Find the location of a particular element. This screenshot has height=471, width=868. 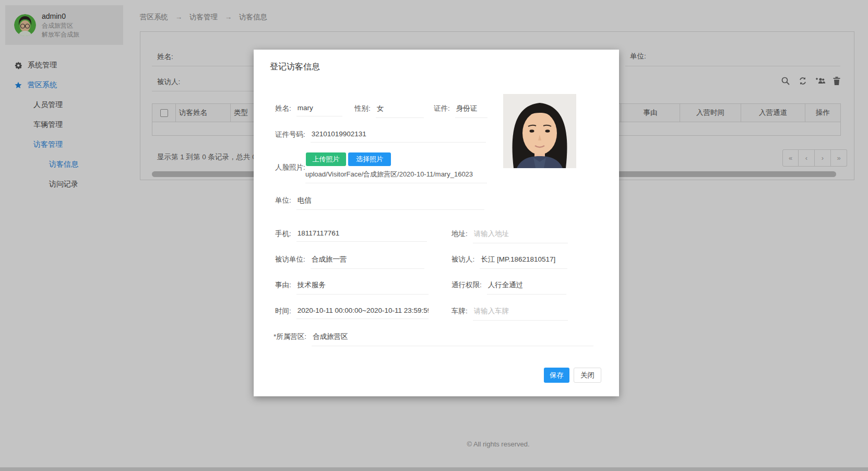

face-photo-label: 人脸照片: is located at coordinates (290, 168).